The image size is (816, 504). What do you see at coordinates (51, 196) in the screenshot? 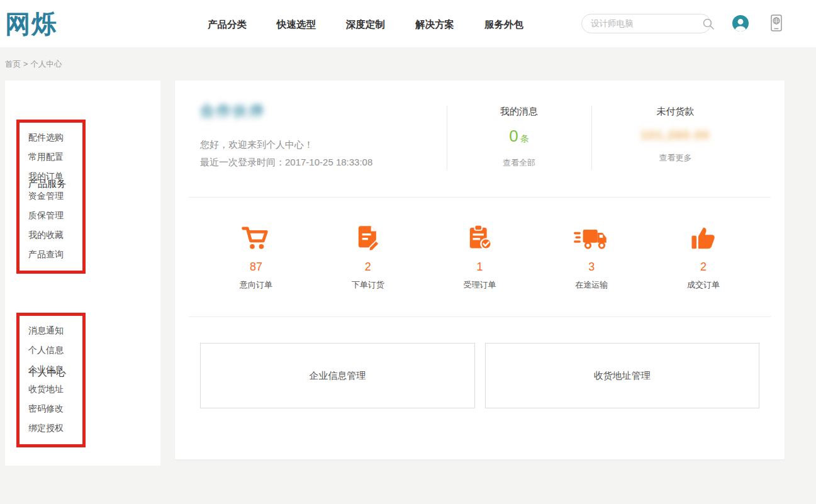
I see `annotation-red-box-products: 配件选购 常用配置 我的订单 资金管理 质保管理 我的收藏 产品查询` at bounding box center [51, 196].